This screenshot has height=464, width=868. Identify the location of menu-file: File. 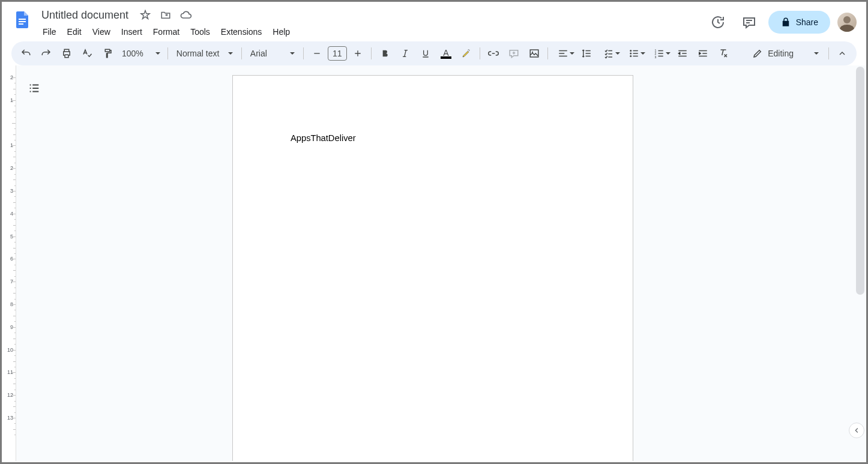
(49, 32).